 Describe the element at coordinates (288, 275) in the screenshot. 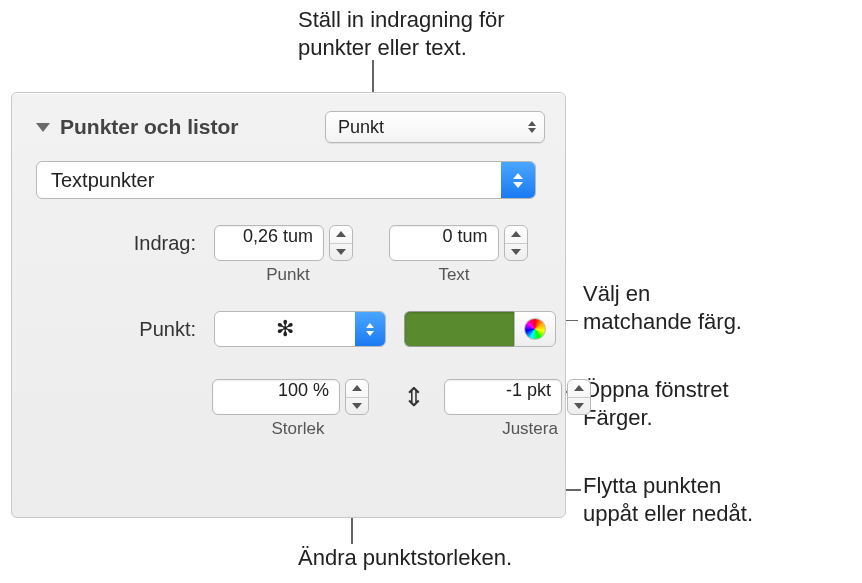

I see `bullet-indent-sublabel: Punkt` at that location.